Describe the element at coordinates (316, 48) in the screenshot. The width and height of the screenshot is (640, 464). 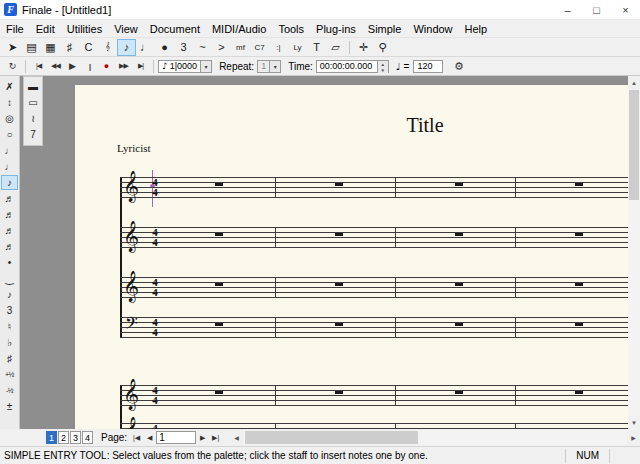
I see `text-tool: T` at that location.